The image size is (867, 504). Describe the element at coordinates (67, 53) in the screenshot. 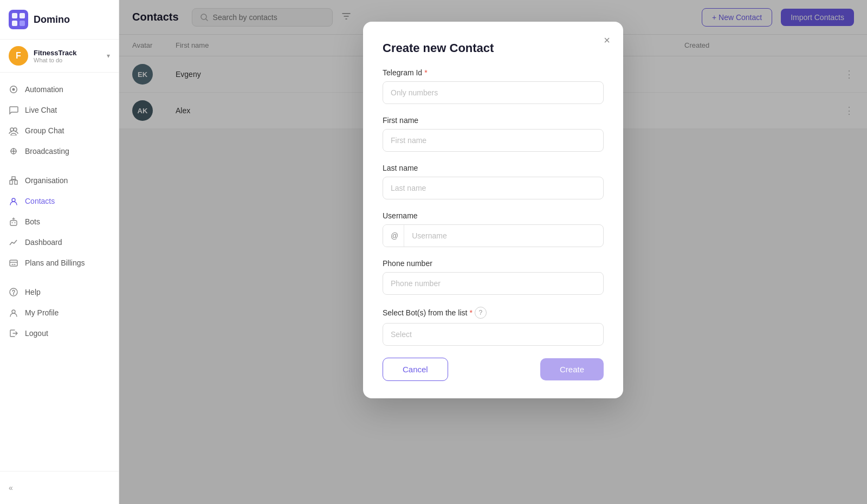

I see `workspace-name: FitnessTrack` at that location.